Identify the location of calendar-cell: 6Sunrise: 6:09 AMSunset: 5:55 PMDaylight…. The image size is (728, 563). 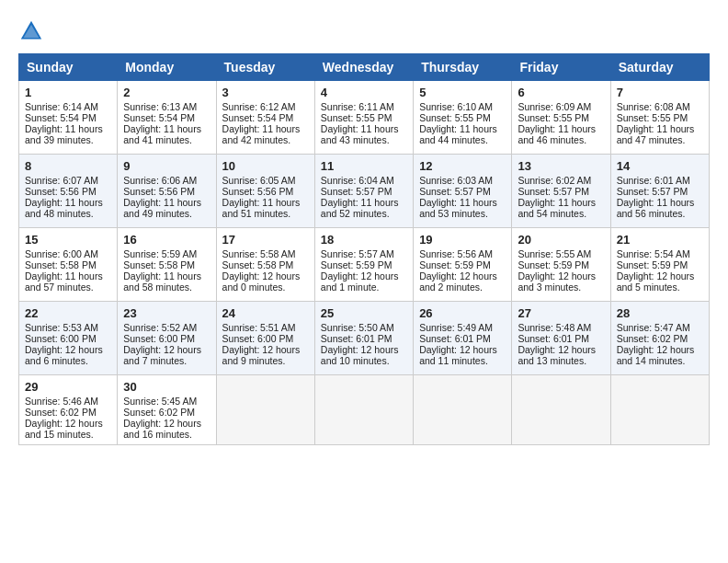
(561, 118).